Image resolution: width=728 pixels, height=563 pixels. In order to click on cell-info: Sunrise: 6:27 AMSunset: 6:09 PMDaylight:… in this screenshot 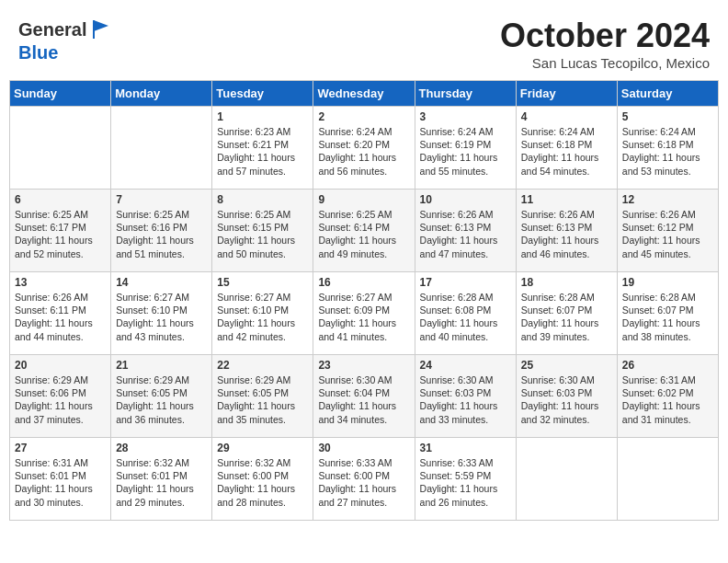, I will do `click(364, 316)`.